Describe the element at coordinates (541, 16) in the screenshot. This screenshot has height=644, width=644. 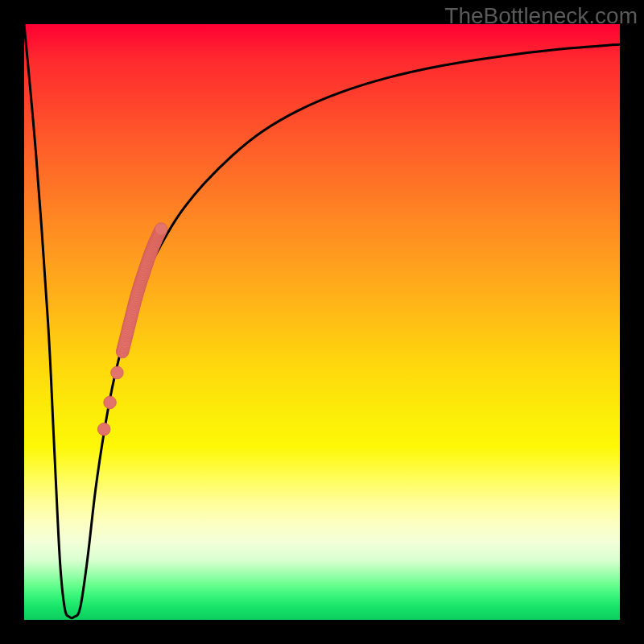
I see `watermark-text: TheBottleneck.com` at that location.